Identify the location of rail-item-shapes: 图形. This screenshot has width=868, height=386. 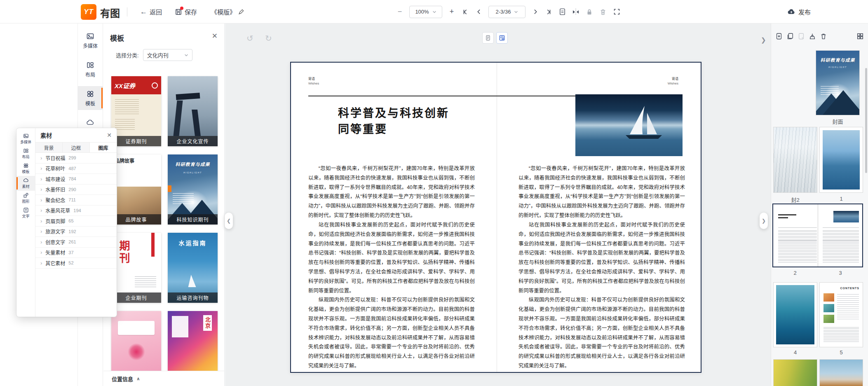
(26, 198).